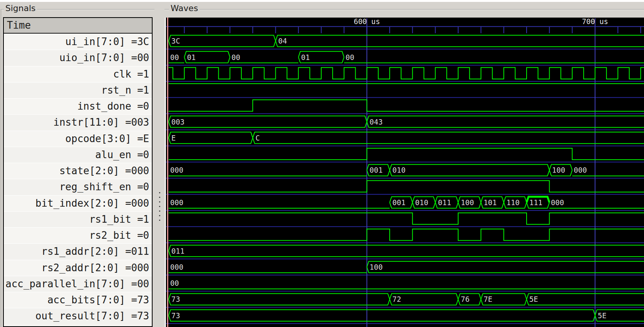 This screenshot has height=327, width=644. I want to click on wave-value-label: 043, so click(376, 122).